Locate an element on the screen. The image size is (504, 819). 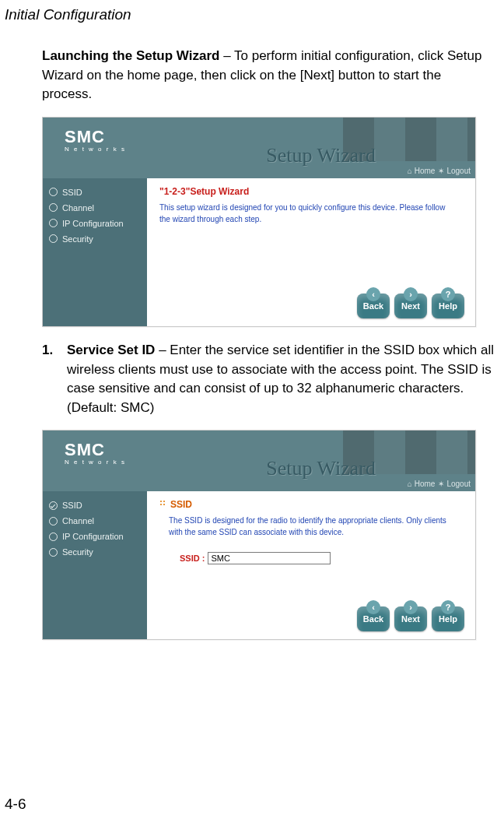
section-title-text: SSID is located at coordinates (181, 504).